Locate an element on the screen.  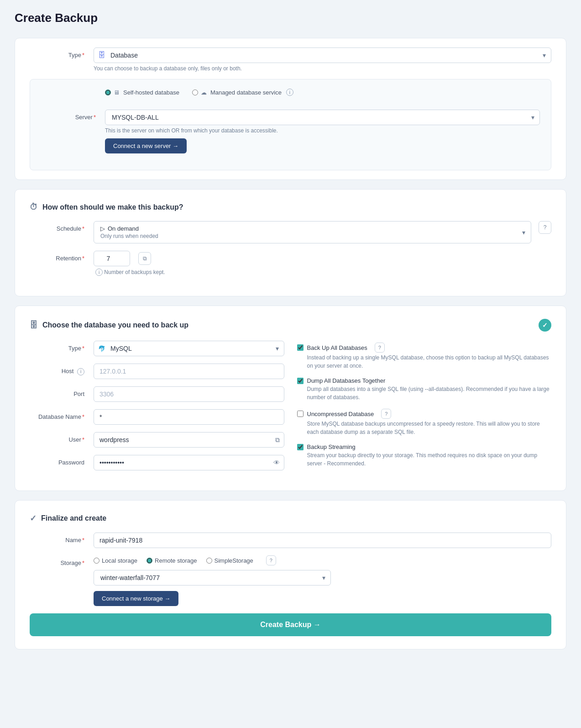
database-title: Choose the database you need to back up is located at coordinates (115, 325).